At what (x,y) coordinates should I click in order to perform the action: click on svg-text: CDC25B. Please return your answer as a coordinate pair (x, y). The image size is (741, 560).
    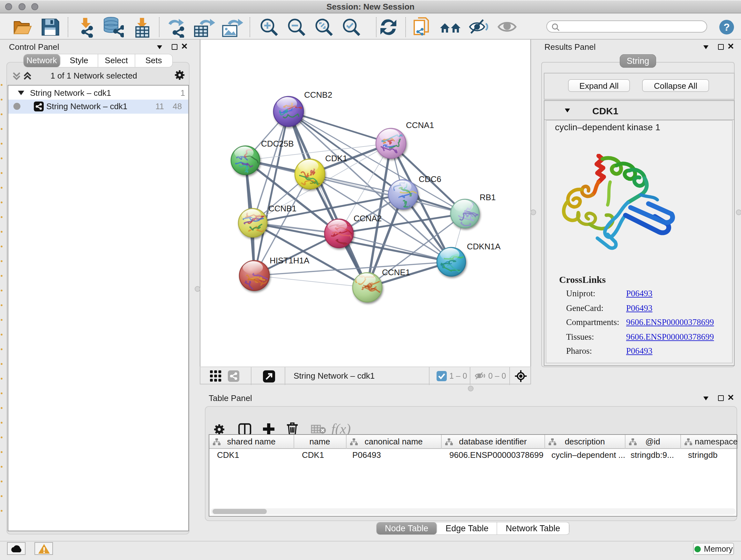
    Looking at the image, I should click on (277, 143).